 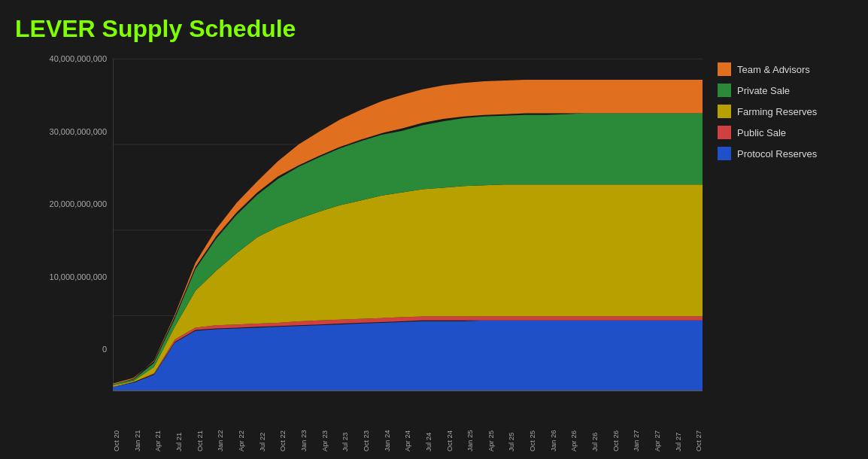 What do you see at coordinates (64, 205) in the screenshot?
I see `y-label-2: 20,000,000,000` at bounding box center [64, 205].